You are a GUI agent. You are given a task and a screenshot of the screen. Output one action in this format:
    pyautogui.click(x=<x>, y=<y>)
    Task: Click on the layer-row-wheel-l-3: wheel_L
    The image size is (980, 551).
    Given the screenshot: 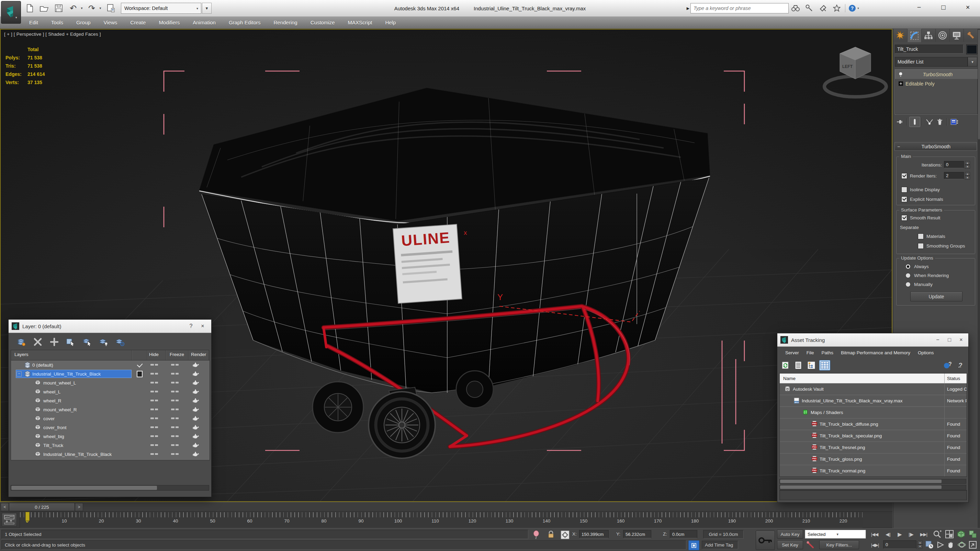 What is the action you would take?
    pyautogui.click(x=110, y=392)
    